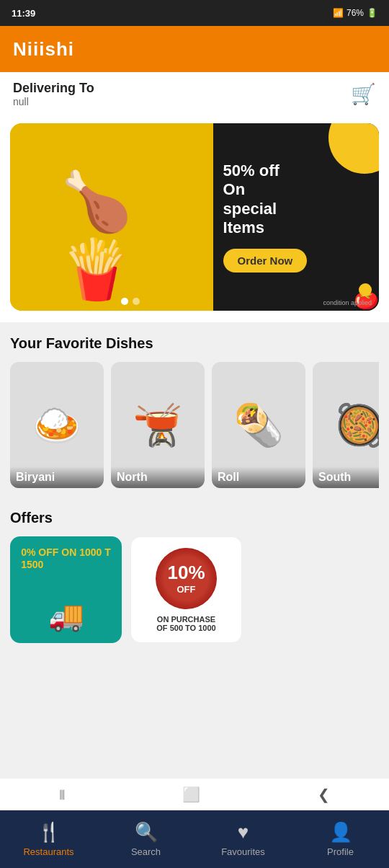 Image resolution: width=389 pixels, height=868 pixels. I want to click on app-header: Niiishi, so click(194, 49).